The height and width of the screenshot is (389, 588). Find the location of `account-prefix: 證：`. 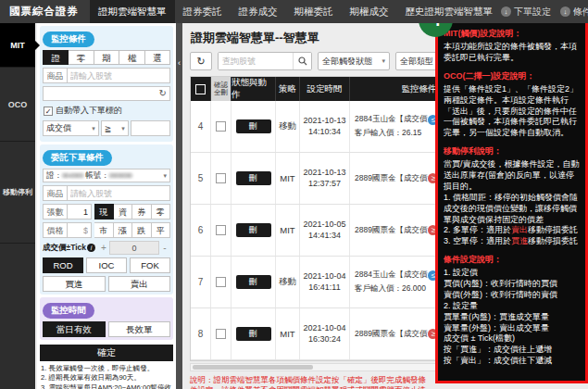

account-prefix: 證： is located at coordinates (54, 176).